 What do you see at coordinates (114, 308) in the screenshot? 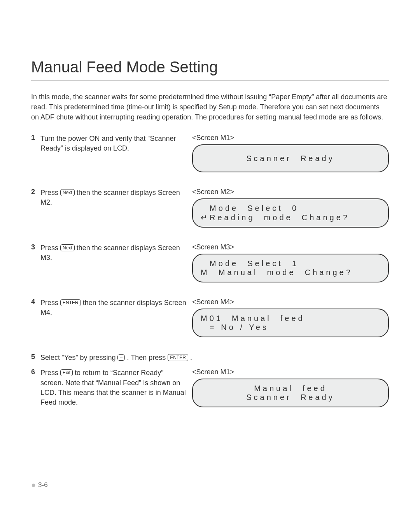
I see `step-text: Press ENTER then the scanner displays Sc…` at bounding box center [114, 308].